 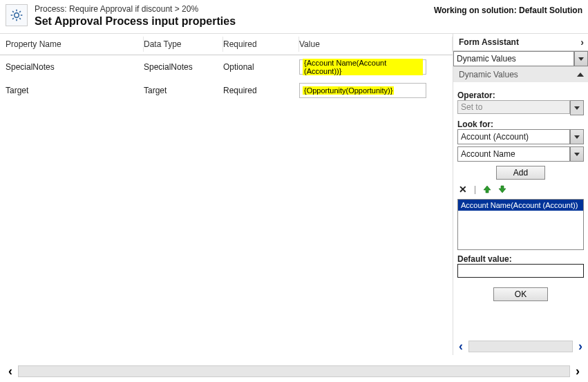 I want to click on collapse-icon, so click(x=580, y=75).